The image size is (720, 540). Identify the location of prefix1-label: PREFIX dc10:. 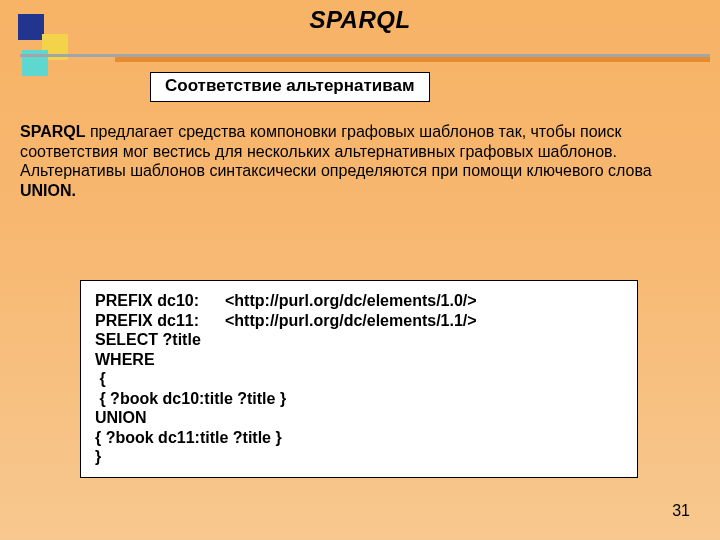
(160, 301).